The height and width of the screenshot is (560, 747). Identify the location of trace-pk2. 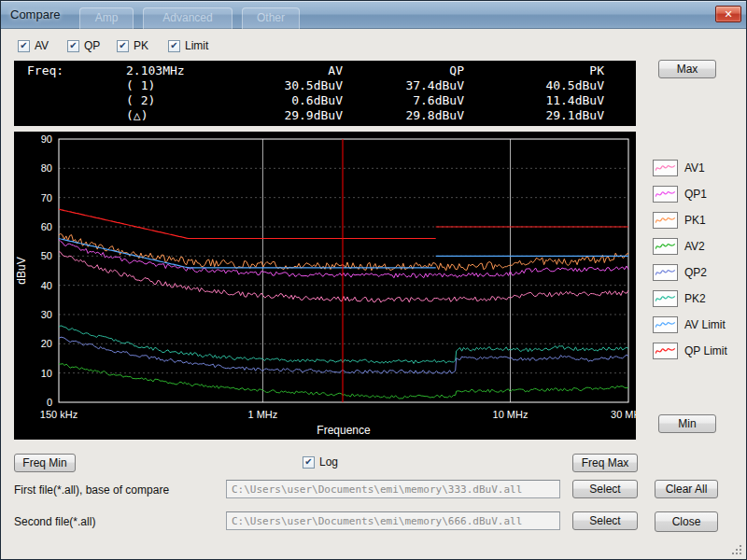
(344, 345).